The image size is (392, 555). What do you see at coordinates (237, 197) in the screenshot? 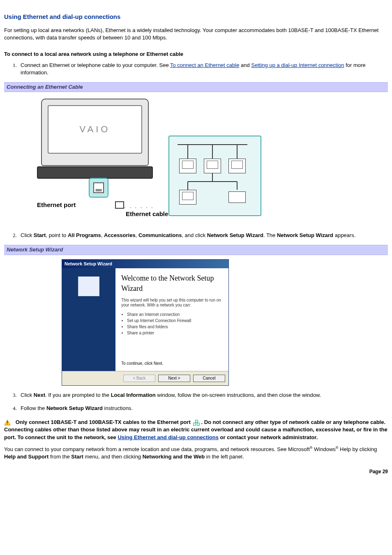
I see `printer-icon` at bounding box center [237, 197].